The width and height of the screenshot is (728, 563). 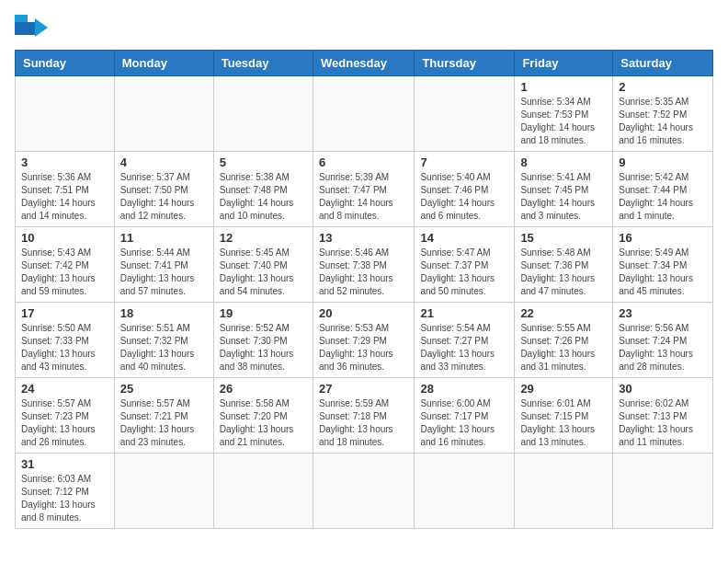 I want to click on day-number: 28, so click(x=464, y=388).